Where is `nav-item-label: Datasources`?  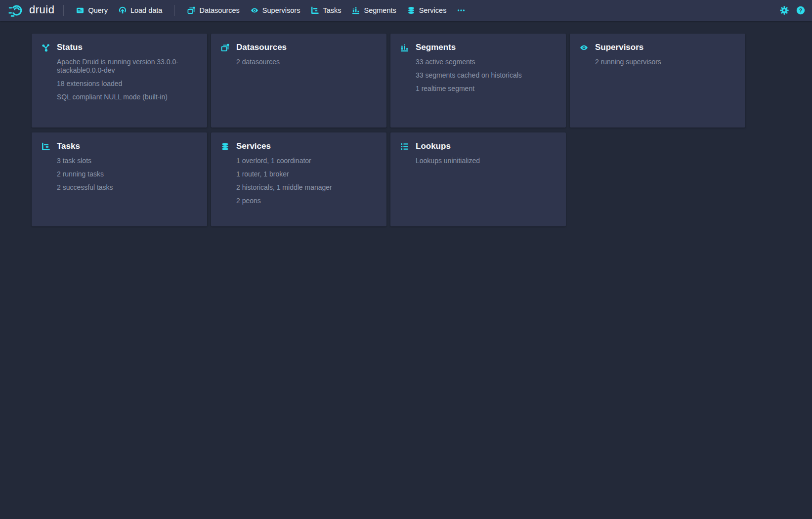
nav-item-label: Datasources is located at coordinates (219, 10).